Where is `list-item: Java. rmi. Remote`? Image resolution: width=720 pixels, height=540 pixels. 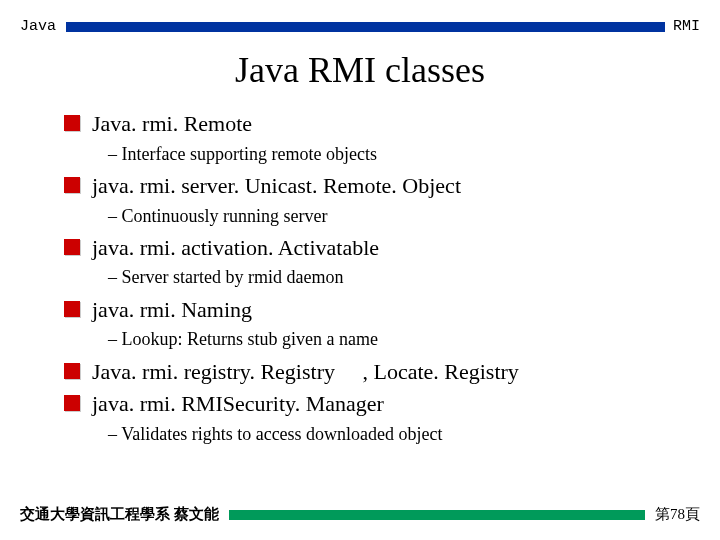
list-item: Java. rmi. Remote is located at coordinates (372, 124).